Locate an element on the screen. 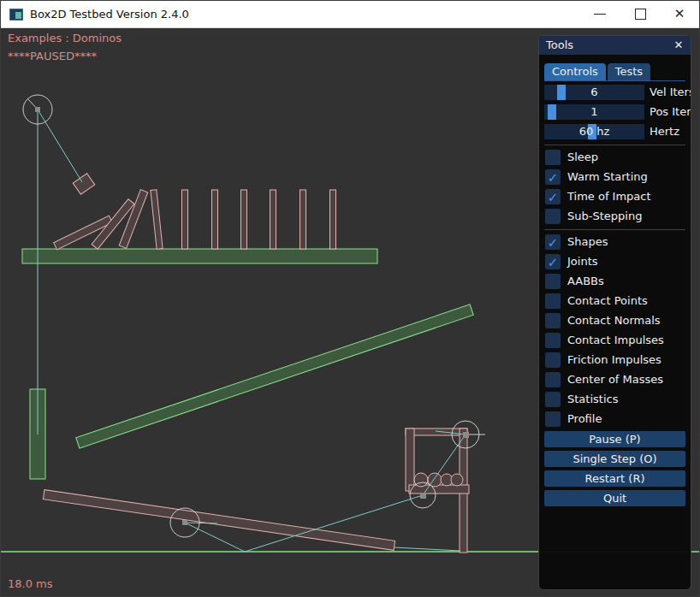 The height and width of the screenshot is (597, 700). slider-row-vel-iters: 6 Vel Iters is located at coordinates (614, 92).